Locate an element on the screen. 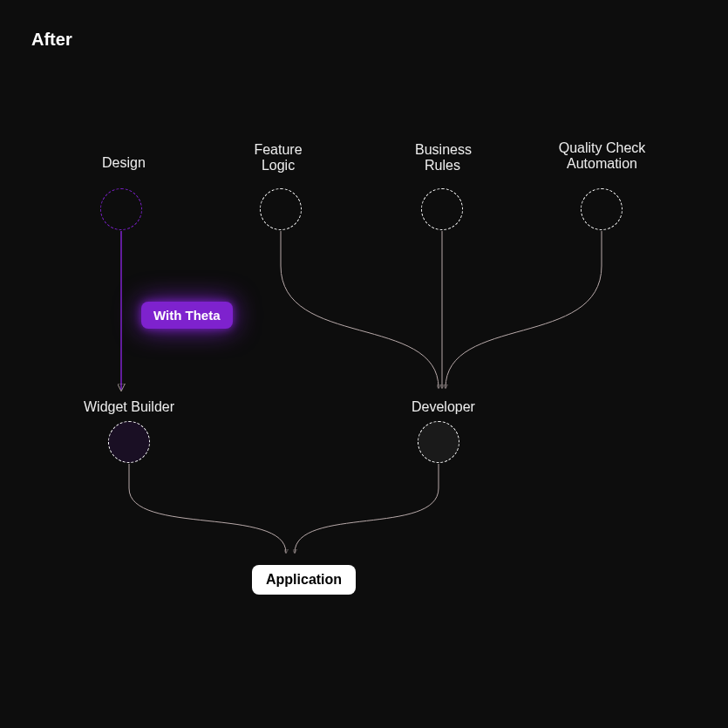 The width and height of the screenshot is (728, 728). node-design-circle is located at coordinates (121, 209).